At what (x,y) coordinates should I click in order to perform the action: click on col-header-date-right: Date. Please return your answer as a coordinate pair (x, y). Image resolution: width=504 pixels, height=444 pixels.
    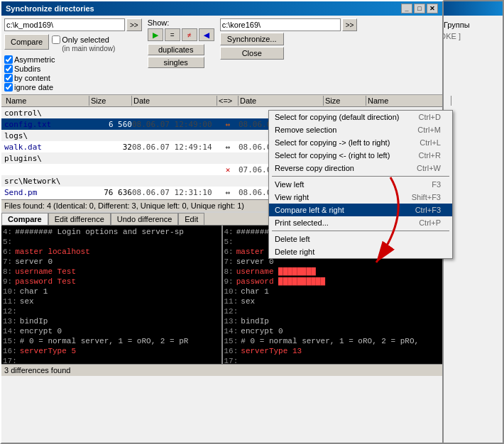
    Looking at the image, I should click on (281, 101).